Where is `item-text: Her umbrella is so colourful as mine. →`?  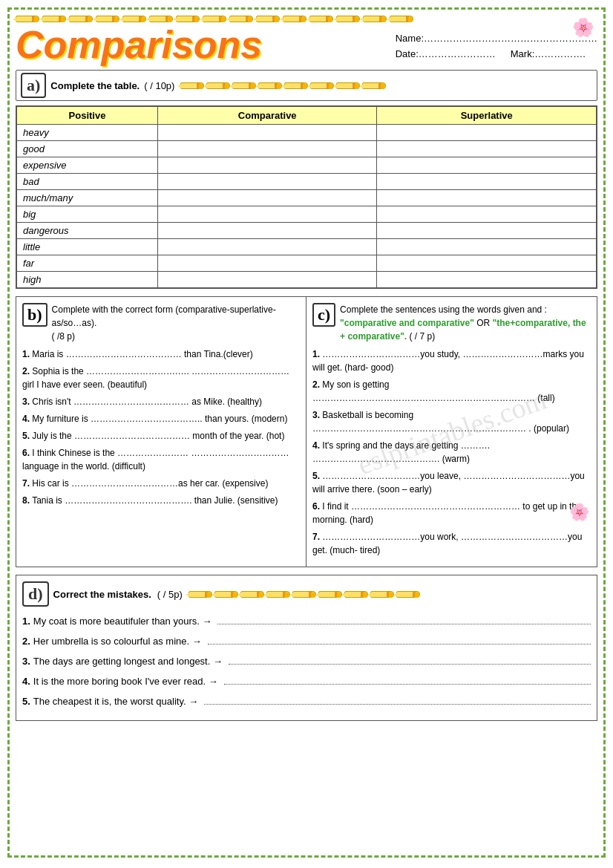
item-text: Her umbrella is so colourful as mine. → is located at coordinates (117, 642).